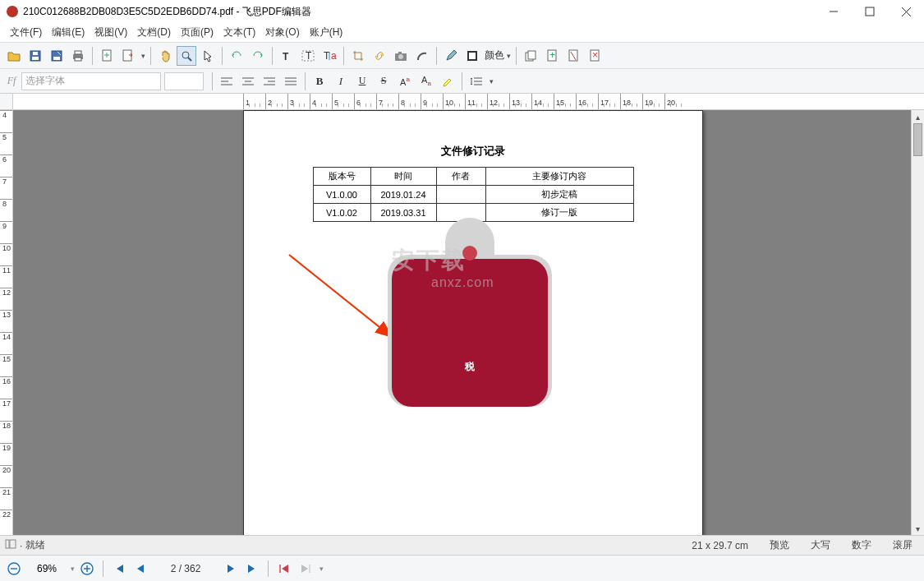 Image resolution: width=924 pixels, height=581 pixels. Describe the element at coordinates (154, 33) in the screenshot. I see `menu-document: 文档(D)` at that location.